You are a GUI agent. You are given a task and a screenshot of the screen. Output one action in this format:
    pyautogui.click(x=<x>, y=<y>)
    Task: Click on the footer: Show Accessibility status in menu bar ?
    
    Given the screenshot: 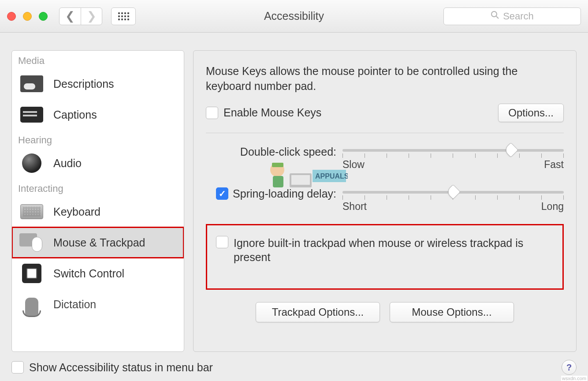 What is the action you would take?
    pyautogui.click(x=294, y=368)
    